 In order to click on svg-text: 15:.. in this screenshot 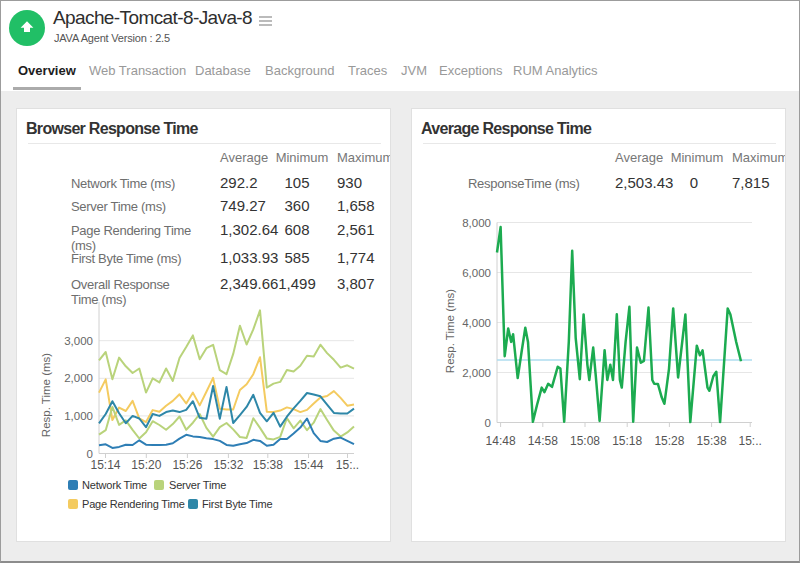, I will do `click(750, 441)`.